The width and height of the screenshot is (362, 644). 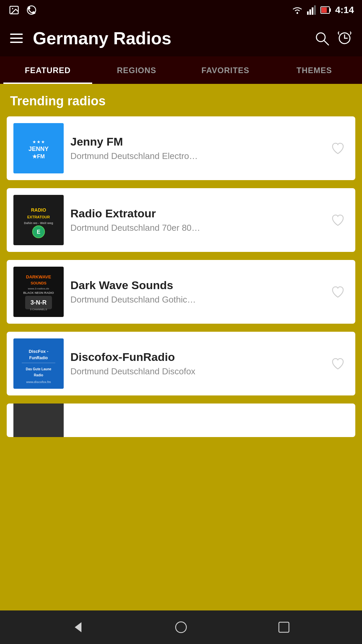 I want to click on alarm-button, so click(x=345, y=38).